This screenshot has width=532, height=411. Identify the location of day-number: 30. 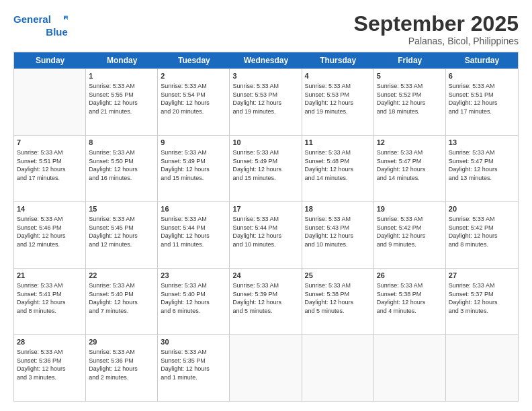
(193, 342).